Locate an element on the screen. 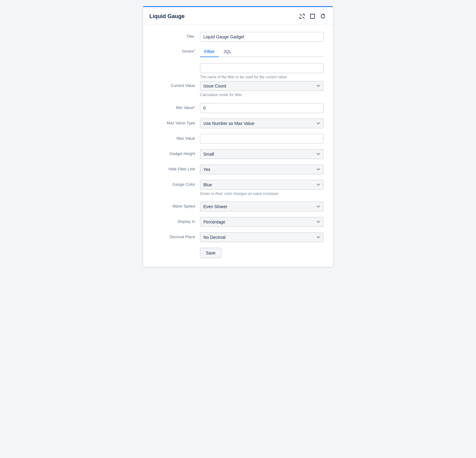  header-icons is located at coordinates (313, 16).